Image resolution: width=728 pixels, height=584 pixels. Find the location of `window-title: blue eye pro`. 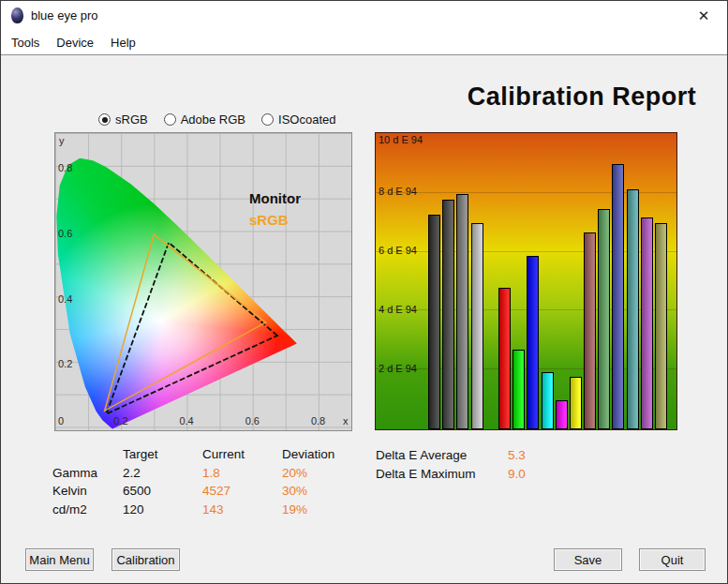

window-title: blue eye pro is located at coordinates (65, 15).